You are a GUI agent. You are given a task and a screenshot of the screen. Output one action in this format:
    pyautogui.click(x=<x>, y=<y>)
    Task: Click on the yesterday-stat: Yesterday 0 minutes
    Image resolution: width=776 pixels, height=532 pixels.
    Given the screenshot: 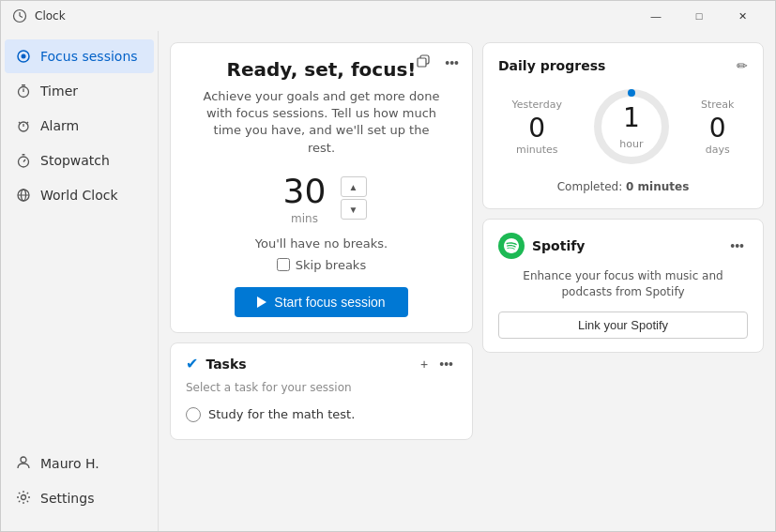 What is the action you would take?
    pyautogui.click(x=537, y=128)
    